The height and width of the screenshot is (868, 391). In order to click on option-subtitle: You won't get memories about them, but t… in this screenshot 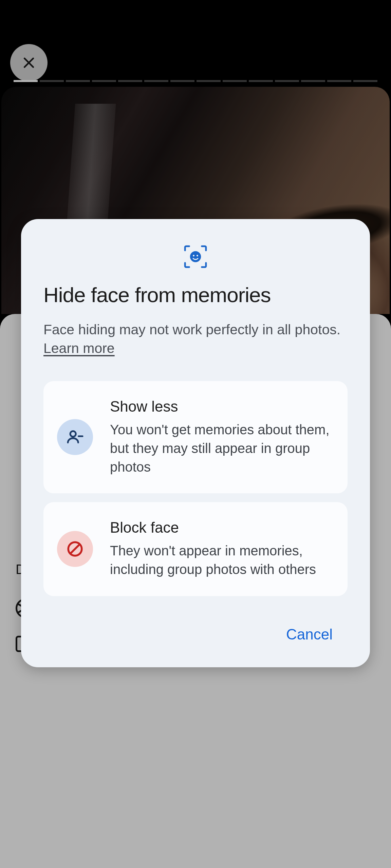, I will do `click(221, 449)`.